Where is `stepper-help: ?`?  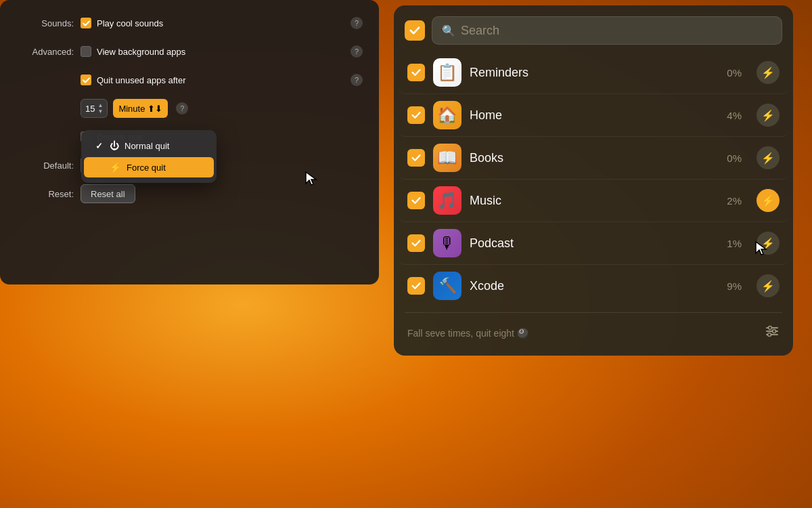
stepper-help: ? is located at coordinates (182, 108).